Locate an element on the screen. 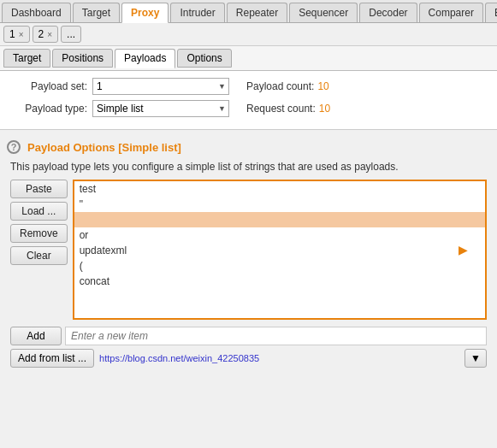 Image resolution: width=497 pixels, height=448 pixels. help-icon: ? is located at coordinates (14, 147).